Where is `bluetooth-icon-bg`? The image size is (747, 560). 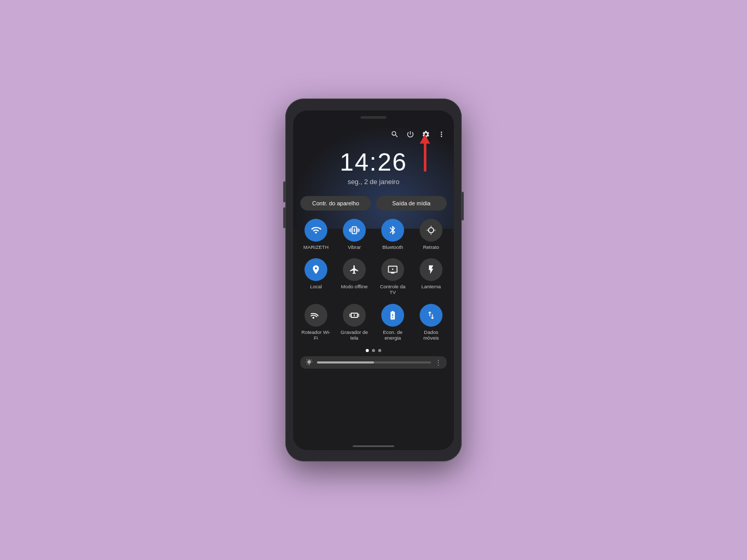
bluetooth-icon-bg is located at coordinates (393, 230).